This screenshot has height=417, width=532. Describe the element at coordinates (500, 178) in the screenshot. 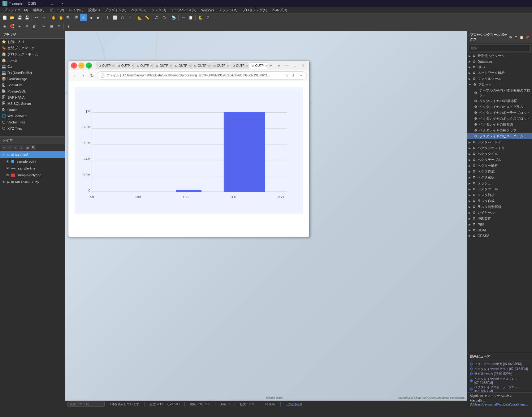

I see `rp-group-vector-select: ▶ ⚙ ベクタ選択` at that location.